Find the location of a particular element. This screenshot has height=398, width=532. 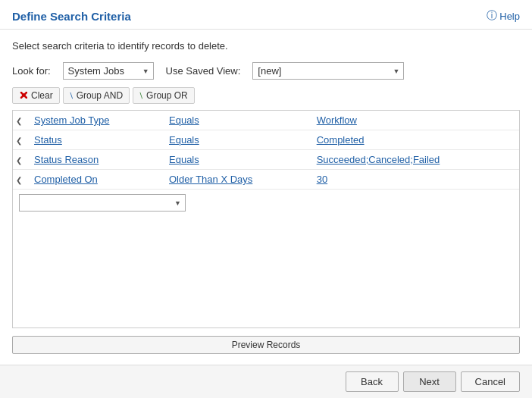

look-for-select: System Jobs is located at coordinates (108, 71).